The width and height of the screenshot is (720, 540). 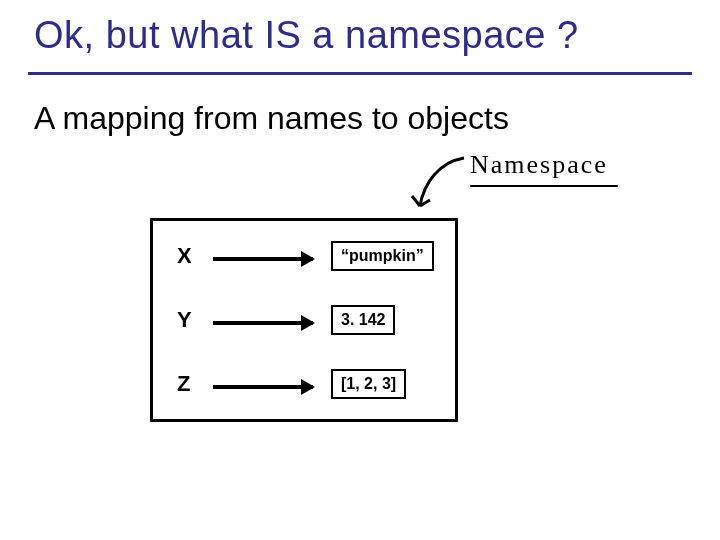 What do you see at coordinates (184, 320) in the screenshot?
I see `var-name: Y` at bounding box center [184, 320].